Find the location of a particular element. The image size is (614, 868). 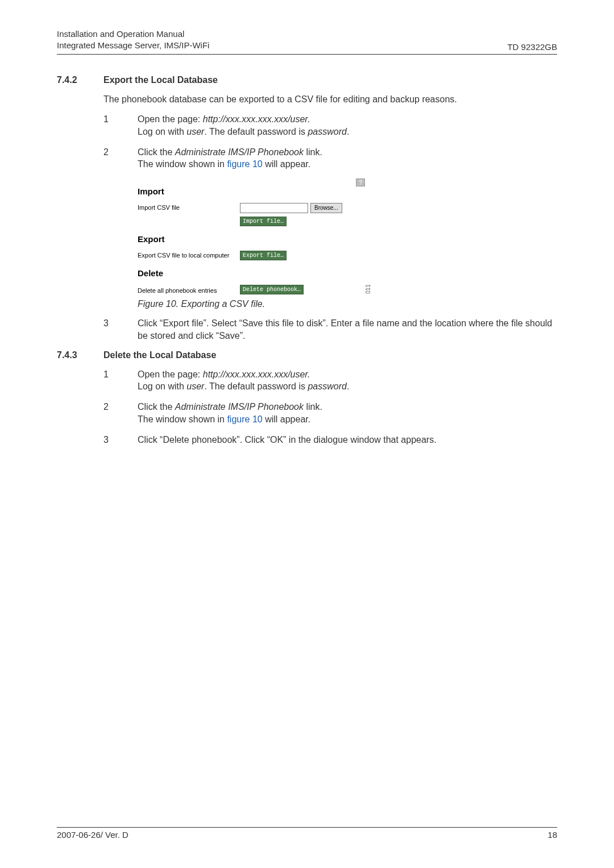

figure-10: Import ? Import CSV file Browse... Impor… is located at coordinates (347, 244).